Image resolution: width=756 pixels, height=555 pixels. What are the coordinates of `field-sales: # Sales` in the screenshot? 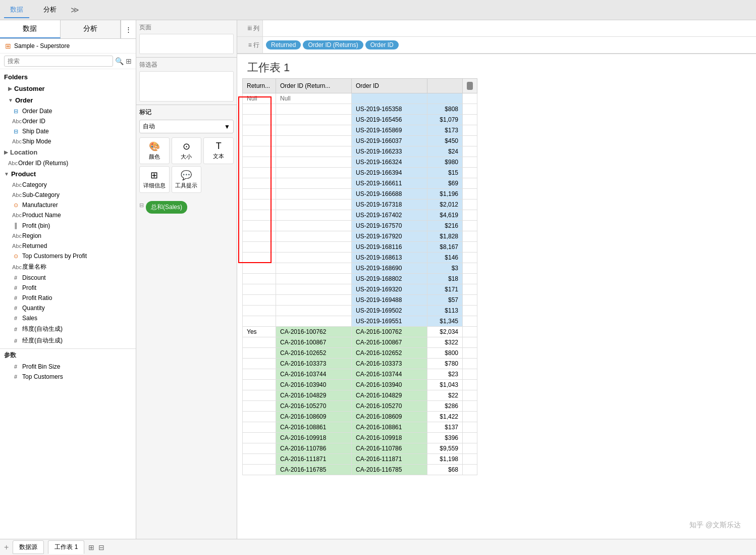 It's located at (68, 318).